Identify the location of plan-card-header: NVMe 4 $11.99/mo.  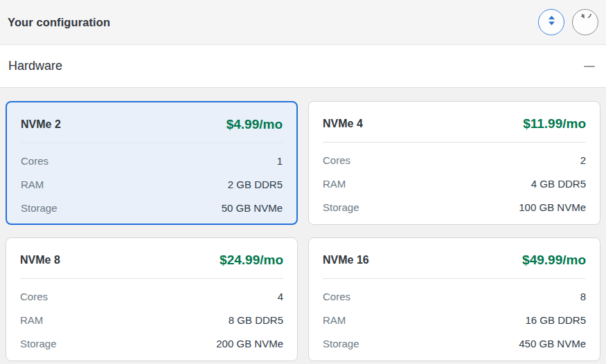
(454, 122).